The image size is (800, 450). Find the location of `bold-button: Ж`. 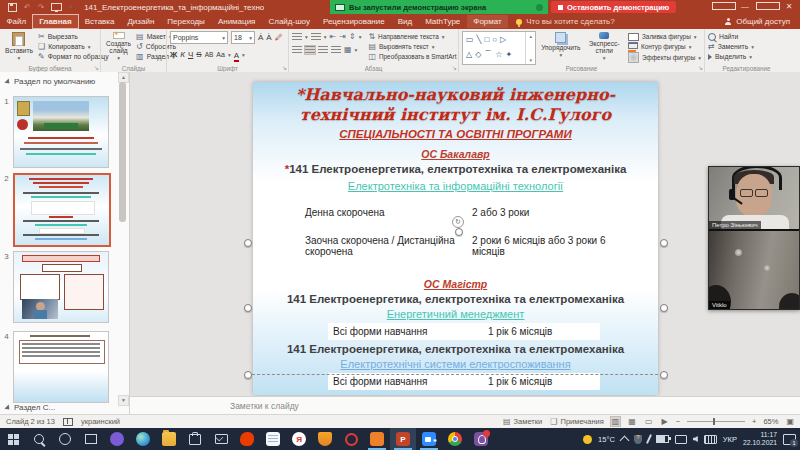

bold-button: Ж is located at coordinates (174, 55).